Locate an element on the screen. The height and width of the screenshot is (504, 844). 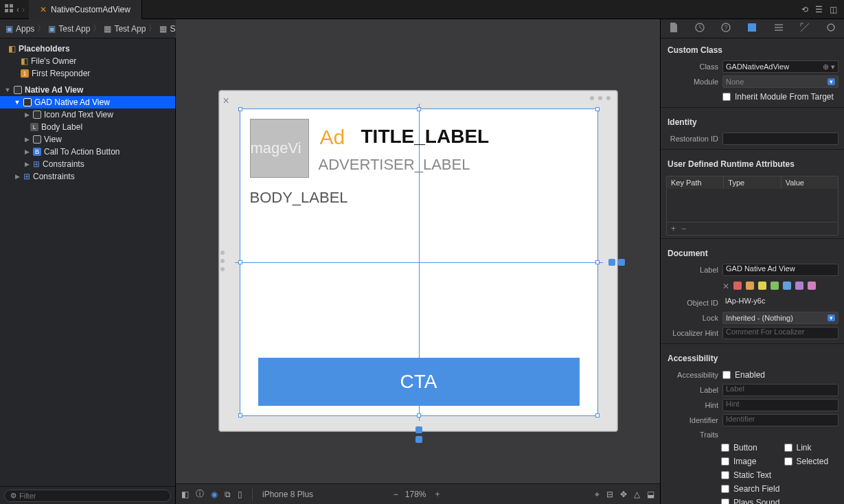
placeholders-group: ◧ Placeholders is located at coordinates (88, 49).